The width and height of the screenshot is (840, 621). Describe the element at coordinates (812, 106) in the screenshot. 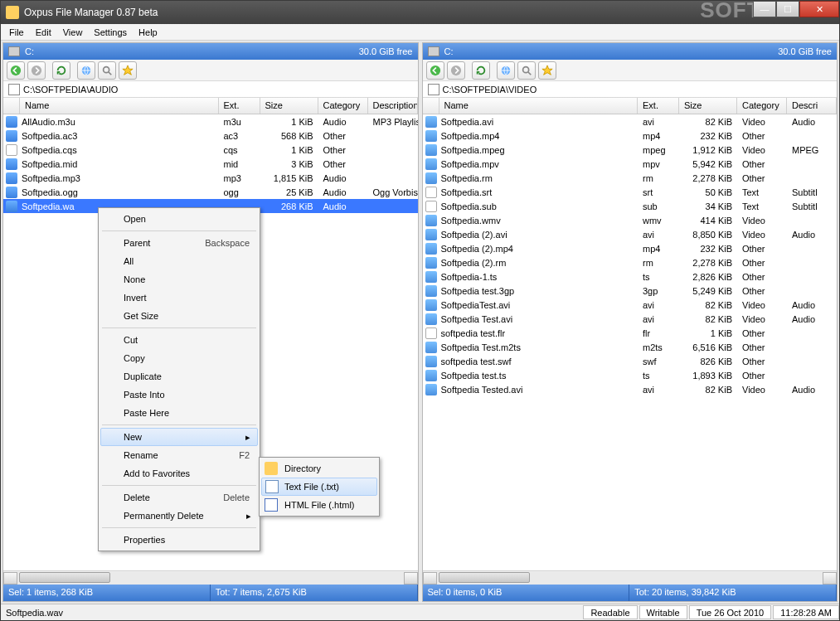

I see `col-desc: Descri` at that location.